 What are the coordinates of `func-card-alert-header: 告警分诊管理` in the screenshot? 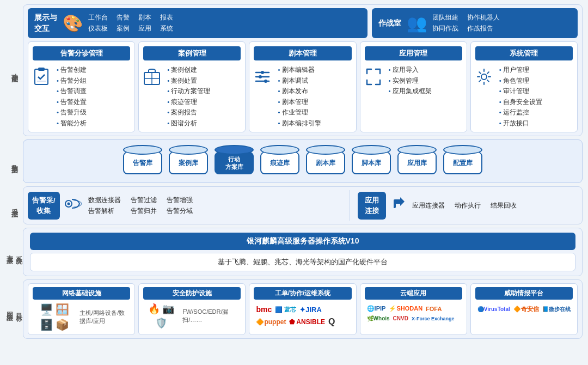 It's located at (82, 53).